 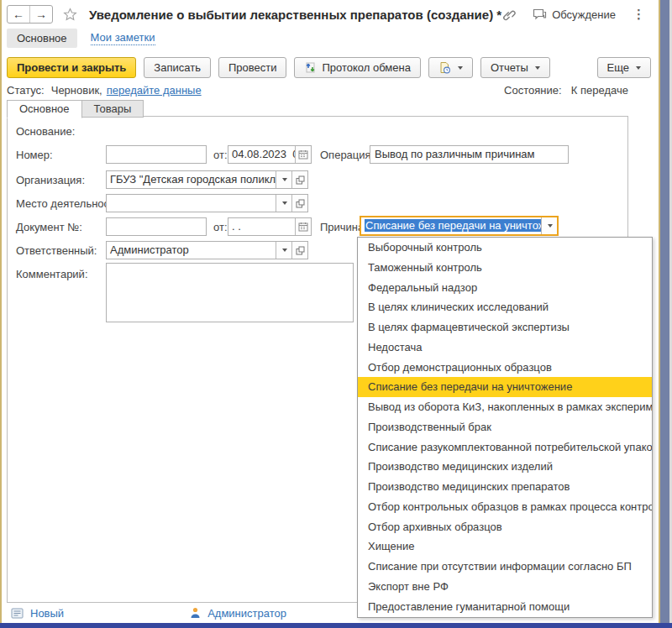 I want to click on dropdown-option: Отбор контрольных образцов в рамках проц…, so click(x=505, y=507).